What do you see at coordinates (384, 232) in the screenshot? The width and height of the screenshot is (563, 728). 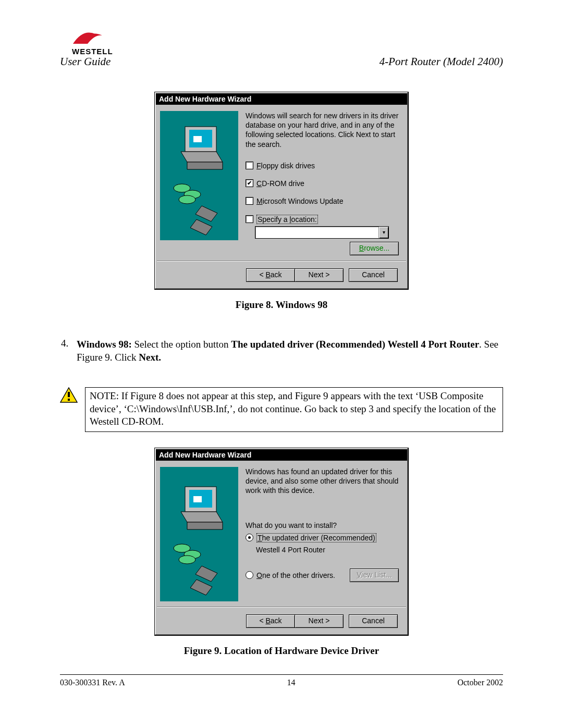 I see `dropdown-icon: ▾` at bounding box center [384, 232].